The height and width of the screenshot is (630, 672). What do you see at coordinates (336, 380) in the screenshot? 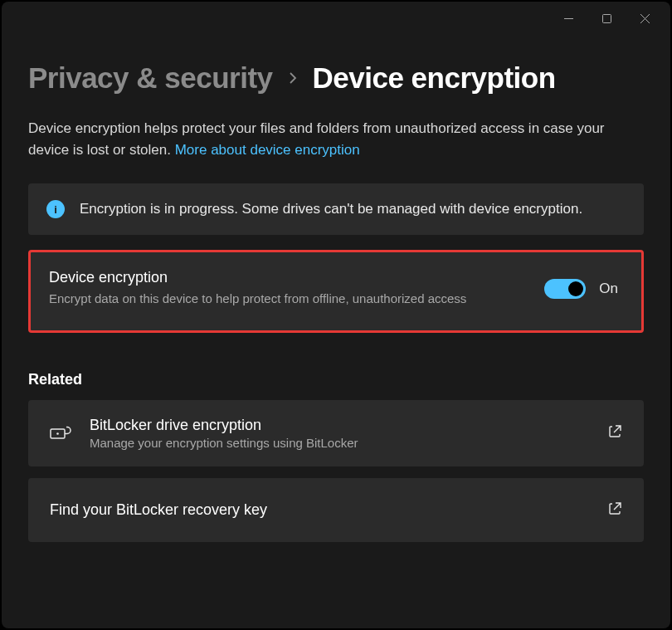
I see `related-heading: Related` at bounding box center [336, 380].